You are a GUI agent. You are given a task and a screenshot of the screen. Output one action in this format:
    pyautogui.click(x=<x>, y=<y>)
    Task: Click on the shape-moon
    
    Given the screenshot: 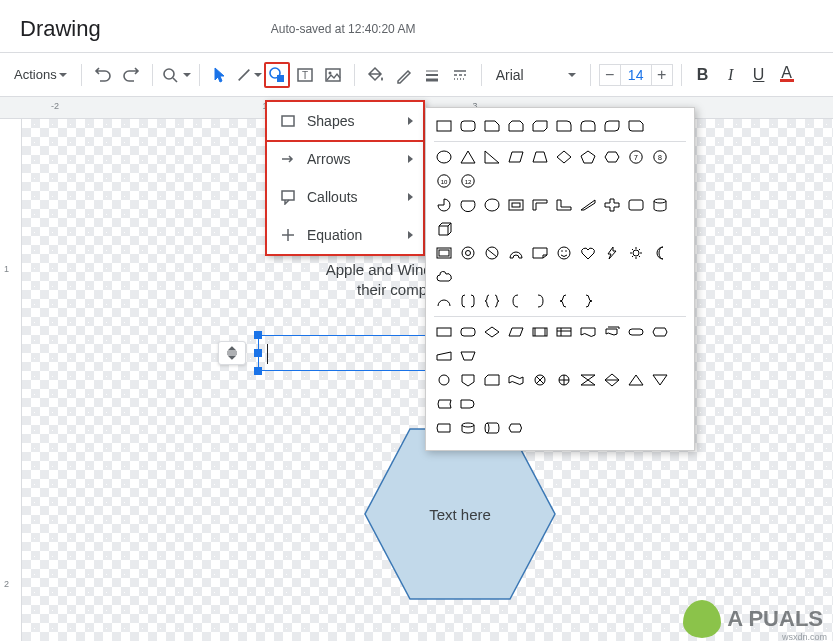 What is the action you would take?
    pyautogui.click(x=660, y=253)
    